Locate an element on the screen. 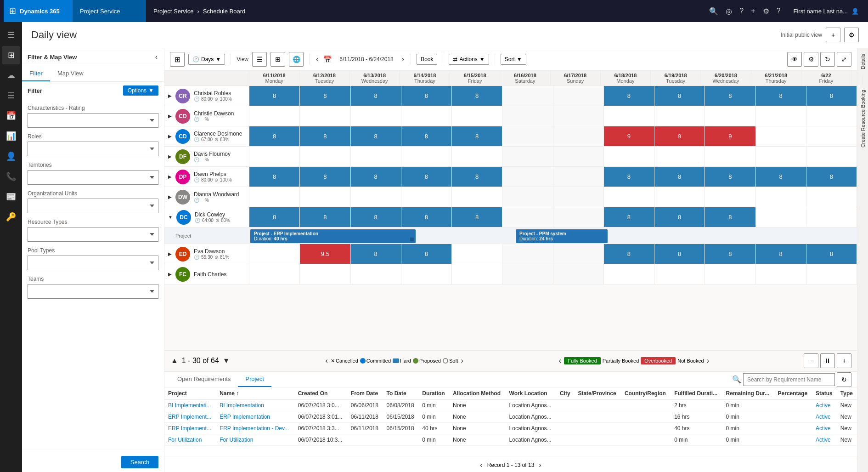  record-next-button: › is located at coordinates (540, 465).